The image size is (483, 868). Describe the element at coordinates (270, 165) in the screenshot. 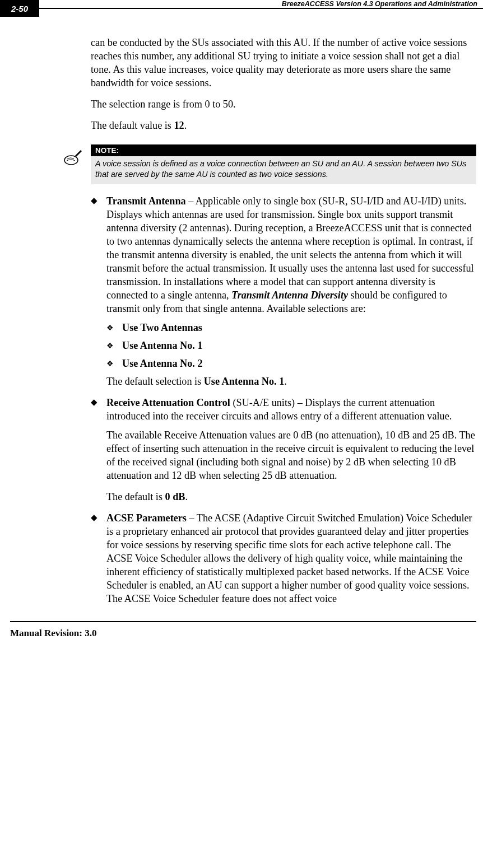

I see `note-block: NOTE: A voice session is defined as a vo…` at that location.